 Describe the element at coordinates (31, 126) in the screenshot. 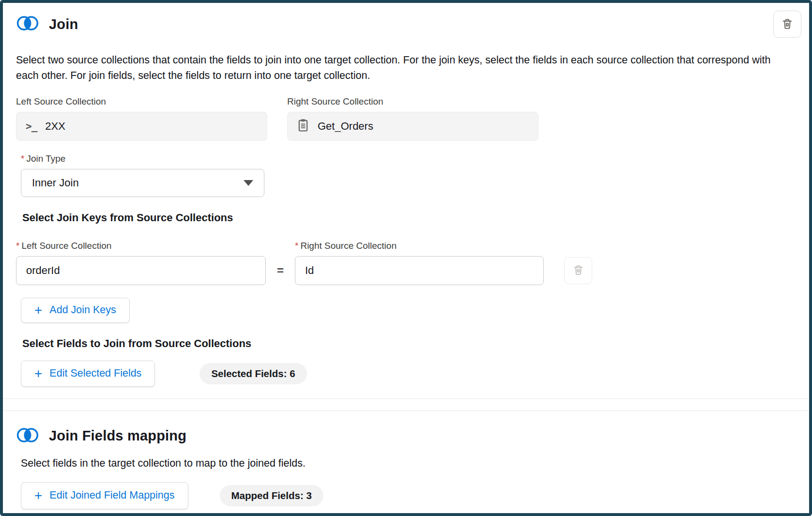

I see `terminal-prompt-icon: >_` at that location.